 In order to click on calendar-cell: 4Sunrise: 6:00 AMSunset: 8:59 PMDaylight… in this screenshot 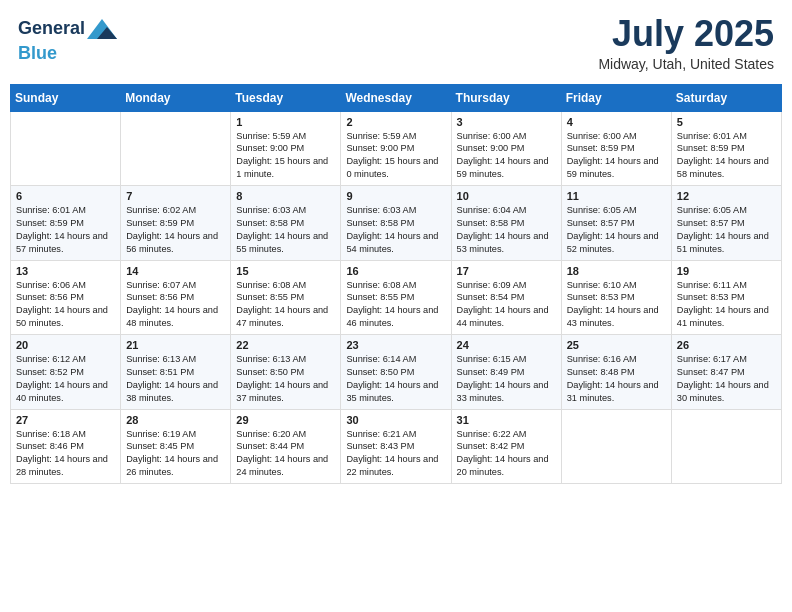, I will do `click(616, 148)`.